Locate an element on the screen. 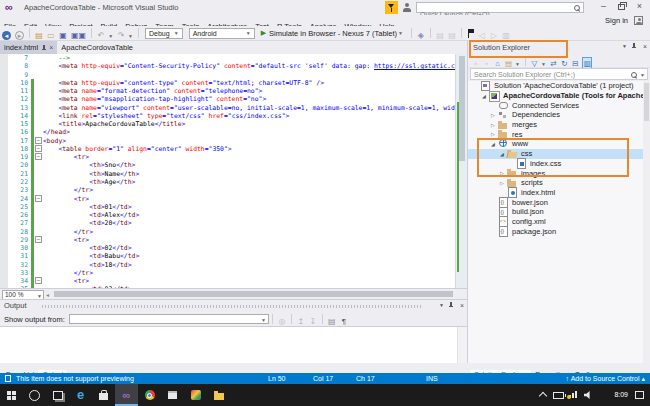 The width and height of the screenshot is (650, 406). code-line: 18– <table border="1" align="center" wid… is located at coordinates (228, 149).